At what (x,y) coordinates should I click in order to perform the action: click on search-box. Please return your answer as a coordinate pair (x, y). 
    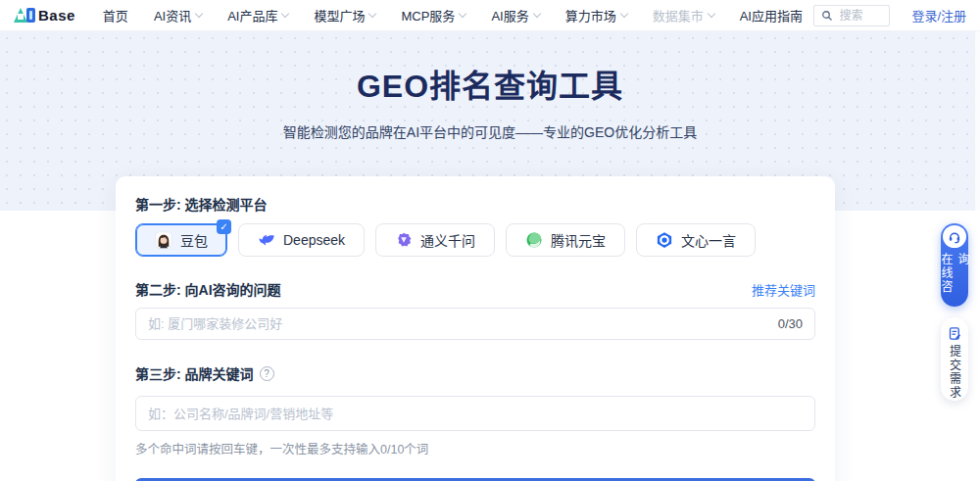
    Looking at the image, I should click on (852, 16).